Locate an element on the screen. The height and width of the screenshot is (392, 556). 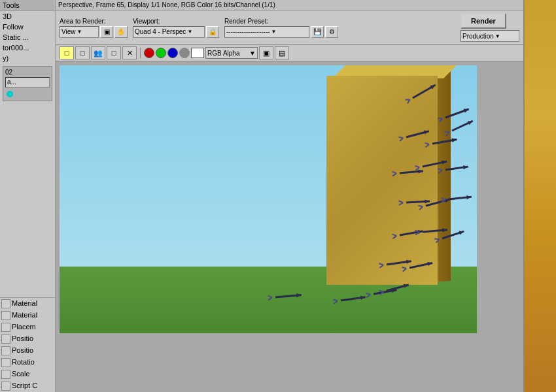
script-icon is located at coordinates (6, 386).